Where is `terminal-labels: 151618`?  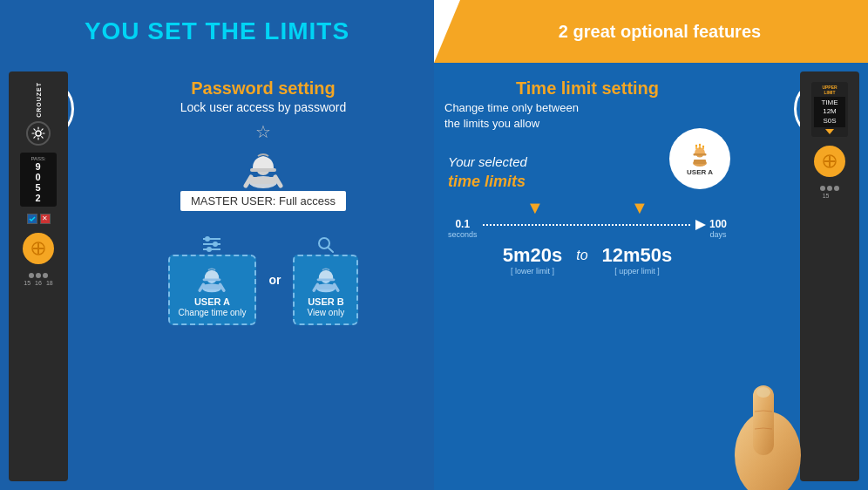 terminal-labels: 151618 is located at coordinates (38, 282).